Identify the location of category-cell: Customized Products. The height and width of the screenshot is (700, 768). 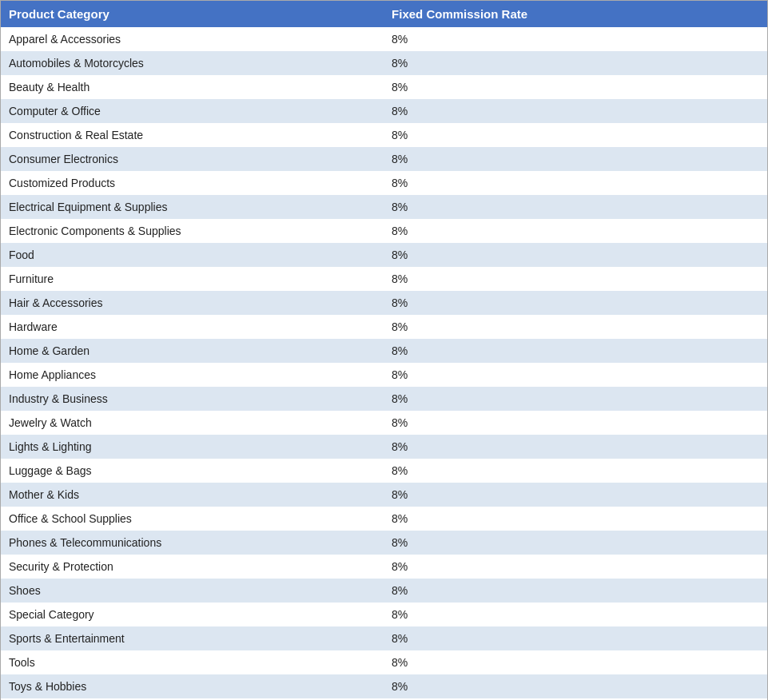
(192, 183).